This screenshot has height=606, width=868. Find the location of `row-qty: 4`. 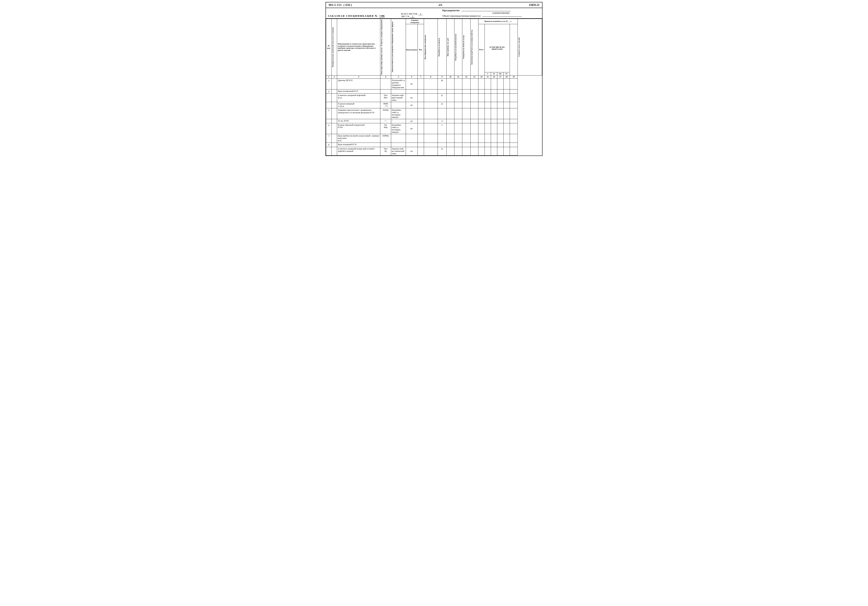

row-qty: 4 is located at coordinates (442, 121).